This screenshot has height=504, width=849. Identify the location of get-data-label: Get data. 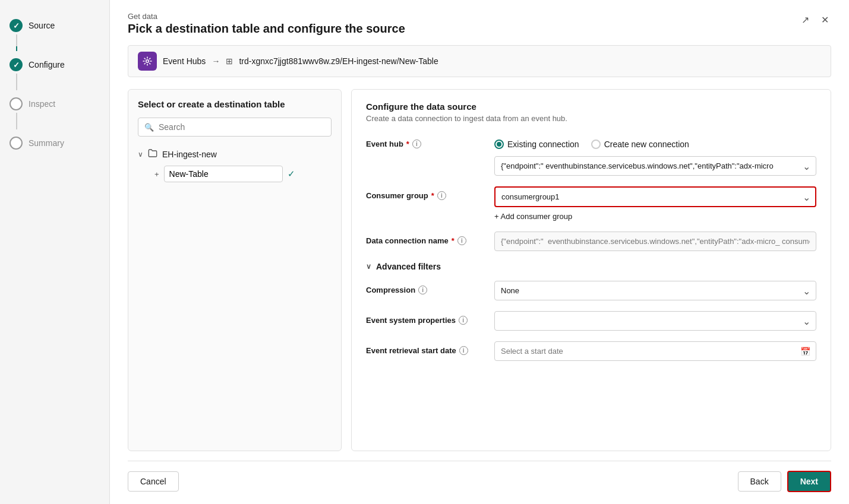
(266, 17).